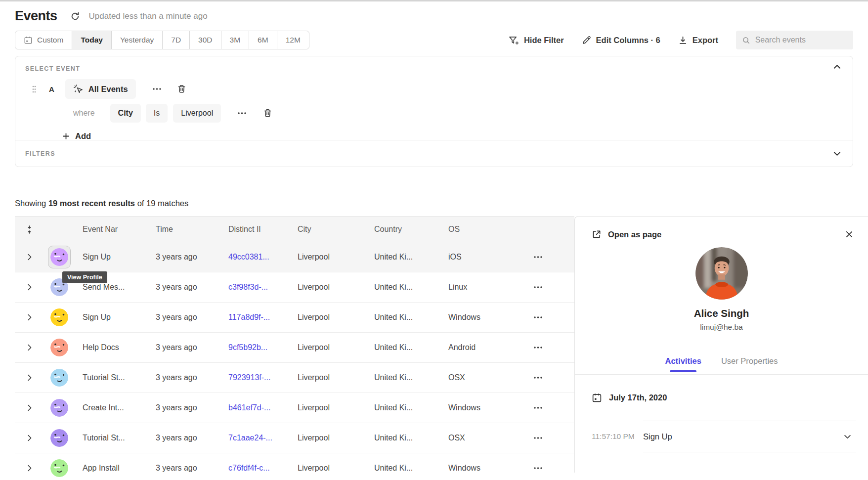 The image size is (868, 480). Describe the element at coordinates (683, 364) in the screenshot. I see `tab-activities: Activities` at that location.